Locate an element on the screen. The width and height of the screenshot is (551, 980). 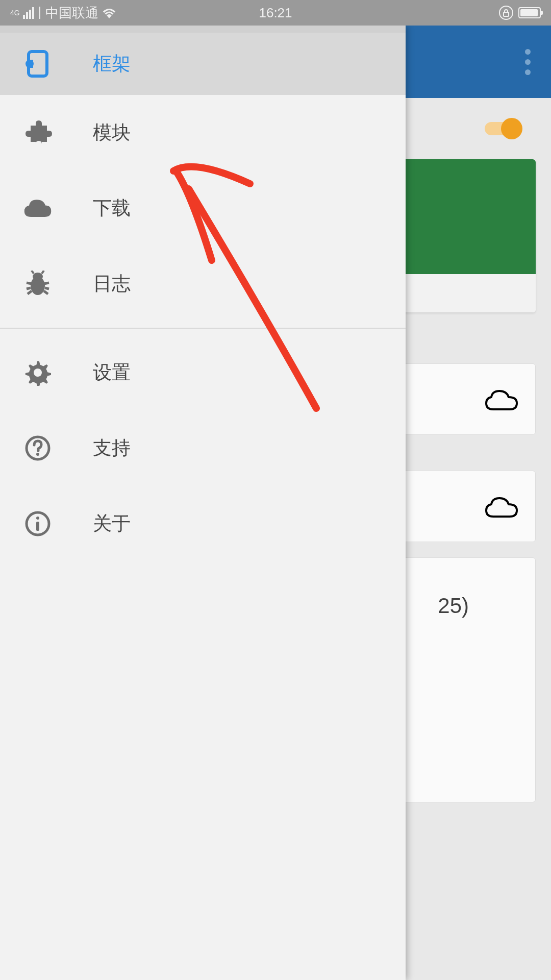
drawer-item-framework: 框架 is located at coordinates (203, 64).